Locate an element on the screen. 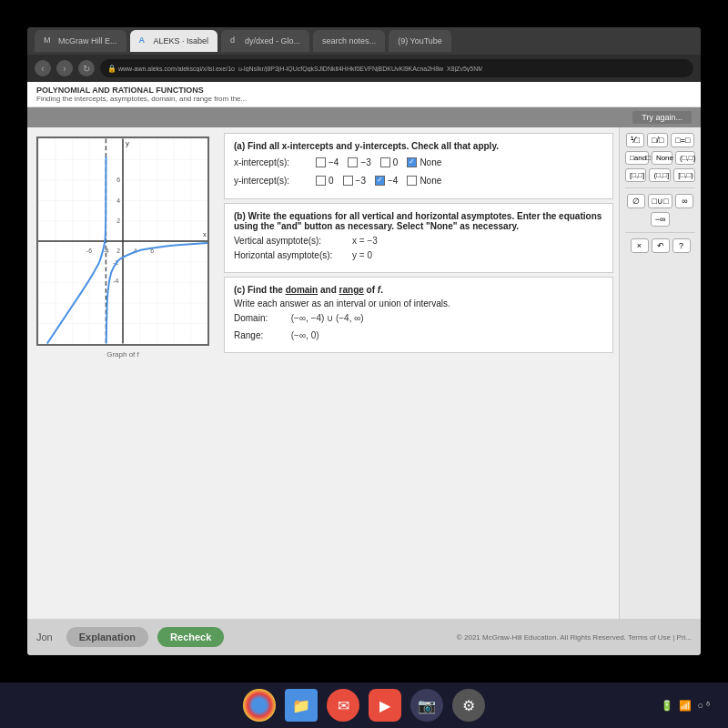 Image resolution: width=728 pixels, height=728 pixels. y-intercept-options: 0 −3 −4 Non is located at coordinates (379, 180).